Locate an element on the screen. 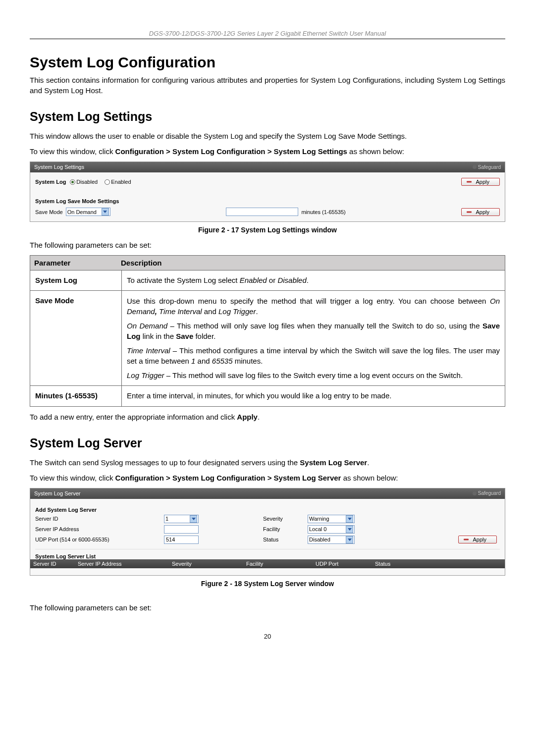  status-select: Disabled is located at coordinates (331, 540).